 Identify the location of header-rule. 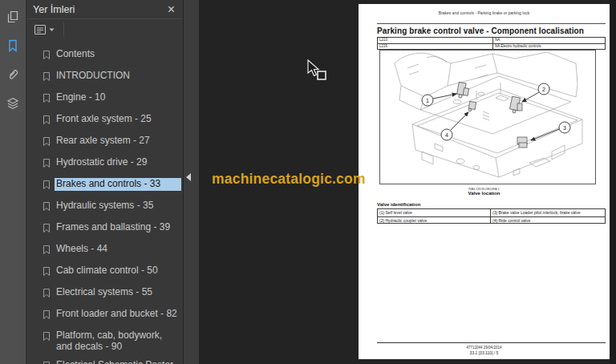
(491, 24).